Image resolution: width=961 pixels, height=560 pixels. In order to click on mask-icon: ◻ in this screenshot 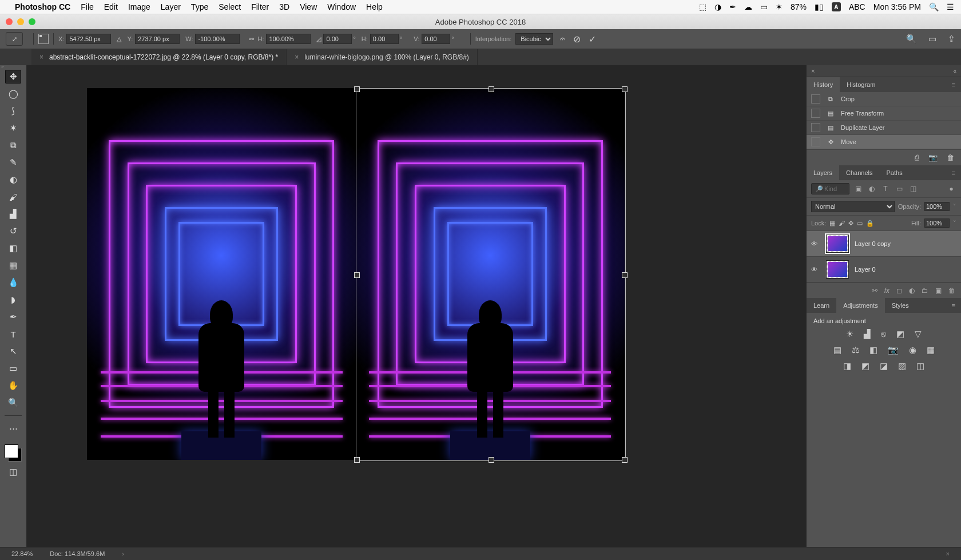, I will do `click(899, 291)`.